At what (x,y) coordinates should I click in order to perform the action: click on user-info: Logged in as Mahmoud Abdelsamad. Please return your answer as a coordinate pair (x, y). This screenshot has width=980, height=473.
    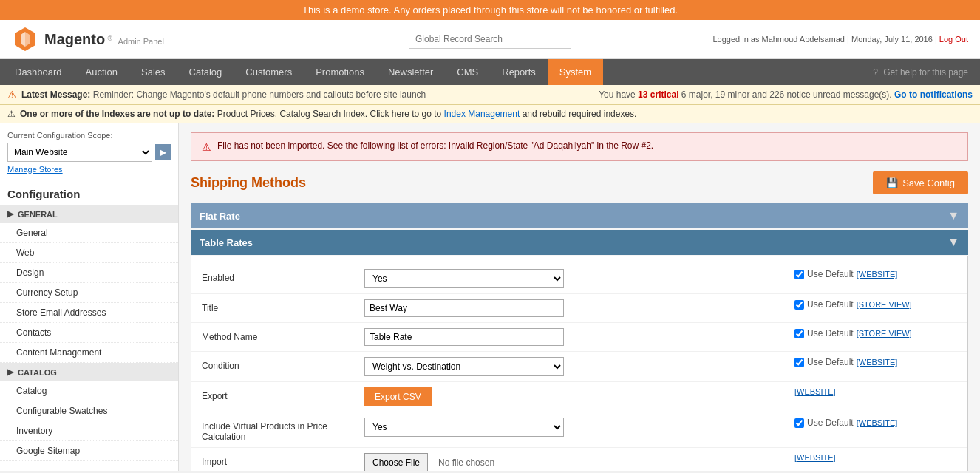
    Looking at the image, I should click on (779, 39).